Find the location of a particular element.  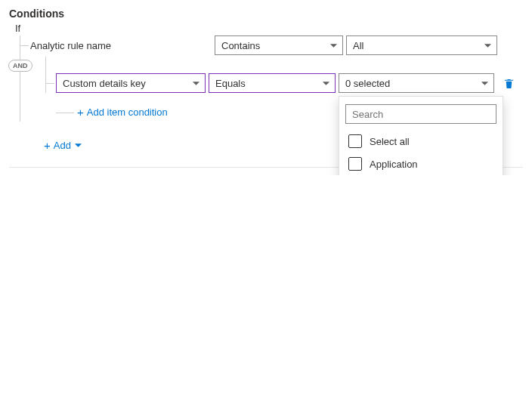

field-value: Custom details key is located at coordinates (104, 83).